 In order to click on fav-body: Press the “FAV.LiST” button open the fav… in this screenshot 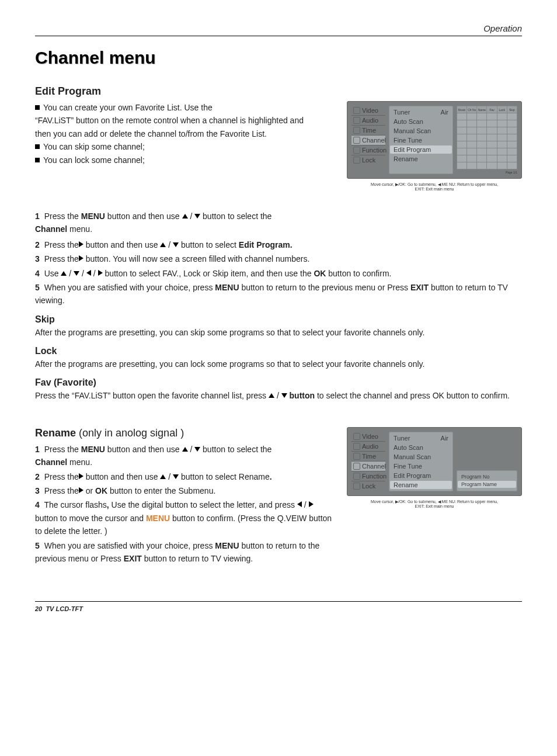, I will do `click(278, 396)`.